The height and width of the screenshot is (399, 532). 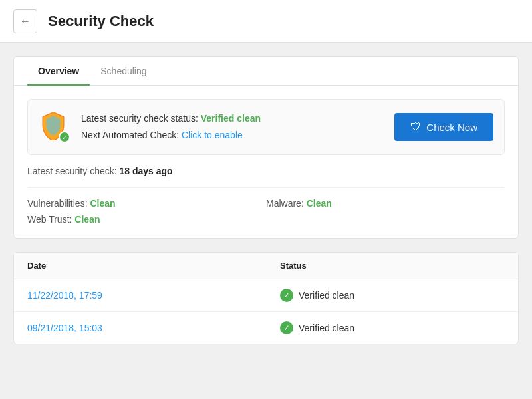 I want to click on enable-link: Click to enable, so click(x=212, y=135).